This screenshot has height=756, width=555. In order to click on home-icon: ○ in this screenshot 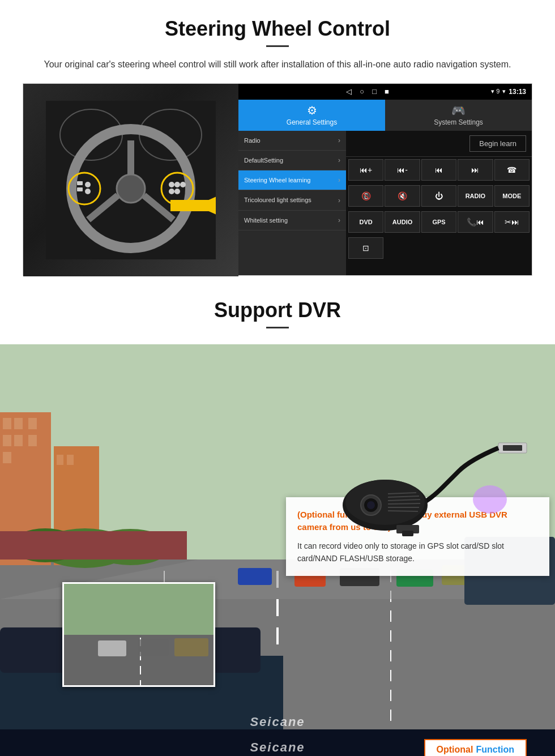, I will do `click(362, 92)`.